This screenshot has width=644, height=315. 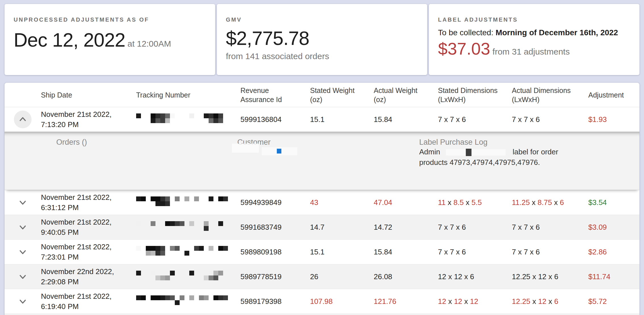 What do you see at coordinates (403, 100) in the screenshot?
I see `column-header-line2: (oz)` at bounding box center [403, 100].